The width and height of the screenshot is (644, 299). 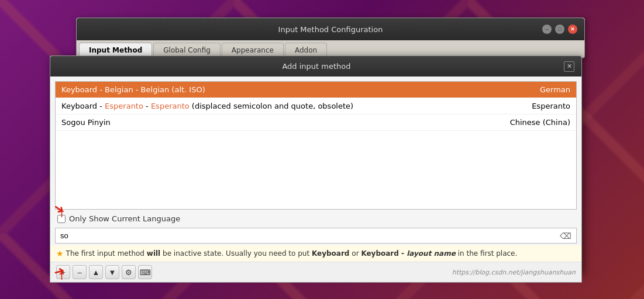 What do you see at coordinates (305, 236) in the screenshot?
I see `search-input` at bounding box center [305, 236].